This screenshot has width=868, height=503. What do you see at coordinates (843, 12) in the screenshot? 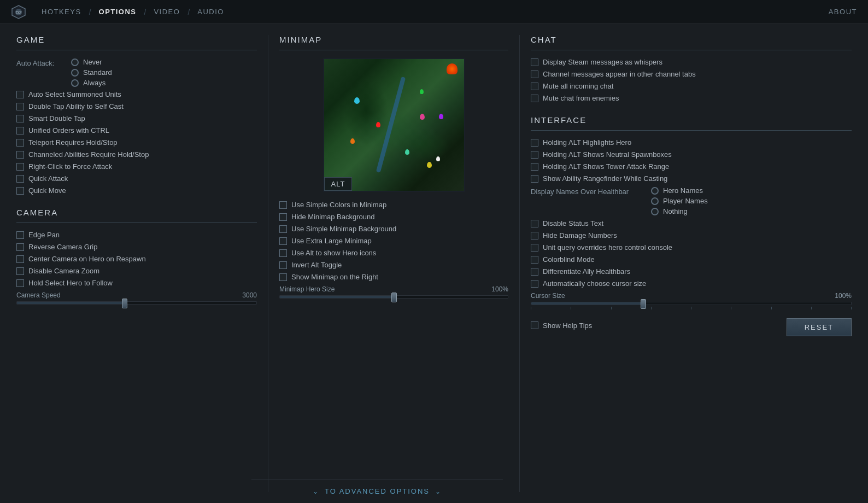
I see `nav-about: ABOUT` at bounding box center [843, 12].